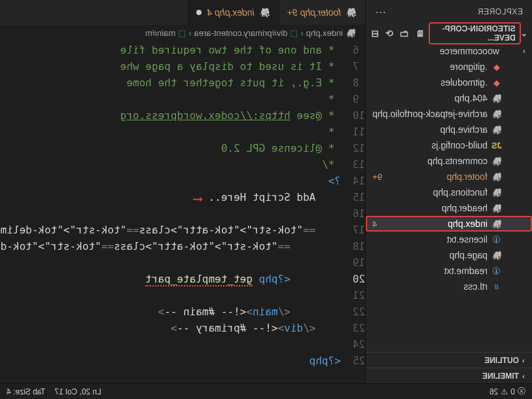 Image resolution: width=532 pixels, height=399 pixels. I want to click on tree-item-label: readme.txt, so click(430, 271).